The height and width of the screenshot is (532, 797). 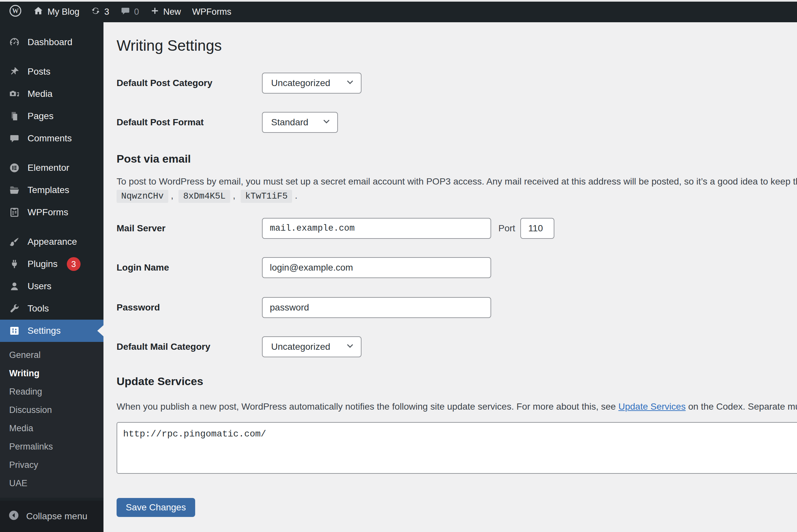 What do you see at coordinates (290, 122) in the screenshot?
I see `select-value: Standard` at bounding box center [290, 122].